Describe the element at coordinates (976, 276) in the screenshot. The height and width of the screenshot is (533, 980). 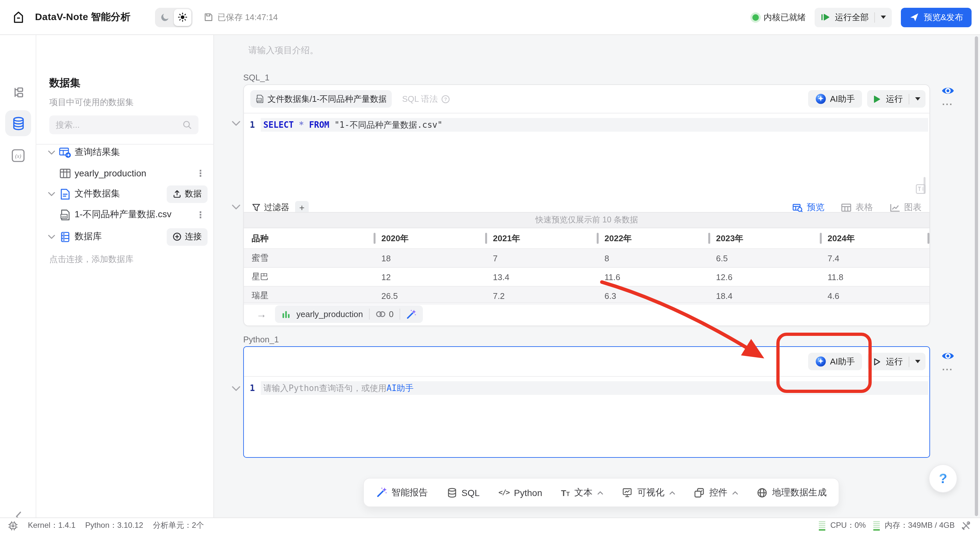
I see `page-scrollbar` at that location.